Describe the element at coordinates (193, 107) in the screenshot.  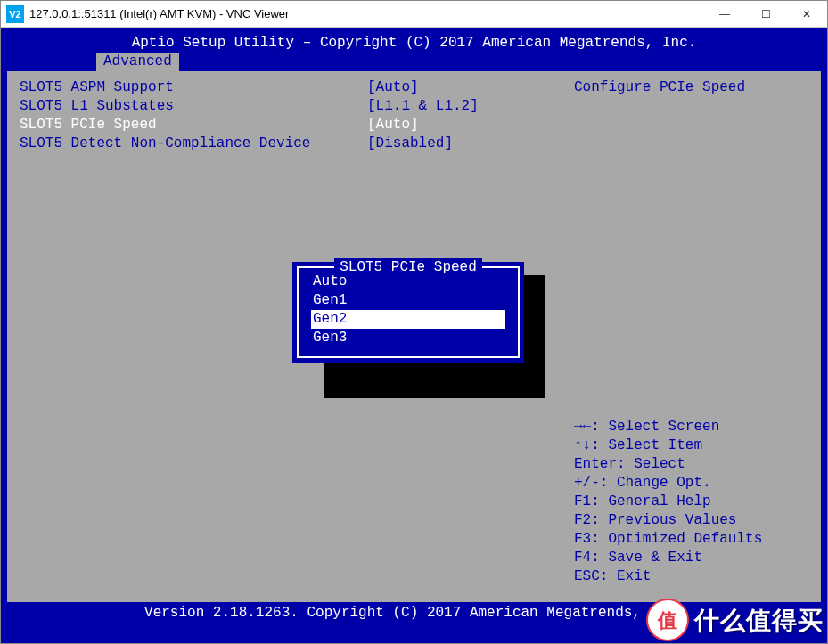
I see `setting-label: SLOT5 L1 Substates` at that location.